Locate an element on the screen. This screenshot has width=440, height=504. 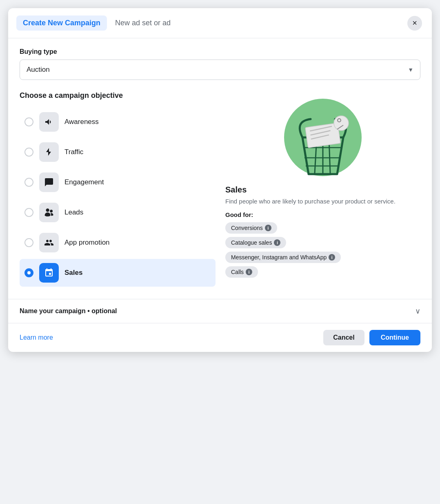
illustration-container is located at coordinates (323, 137).